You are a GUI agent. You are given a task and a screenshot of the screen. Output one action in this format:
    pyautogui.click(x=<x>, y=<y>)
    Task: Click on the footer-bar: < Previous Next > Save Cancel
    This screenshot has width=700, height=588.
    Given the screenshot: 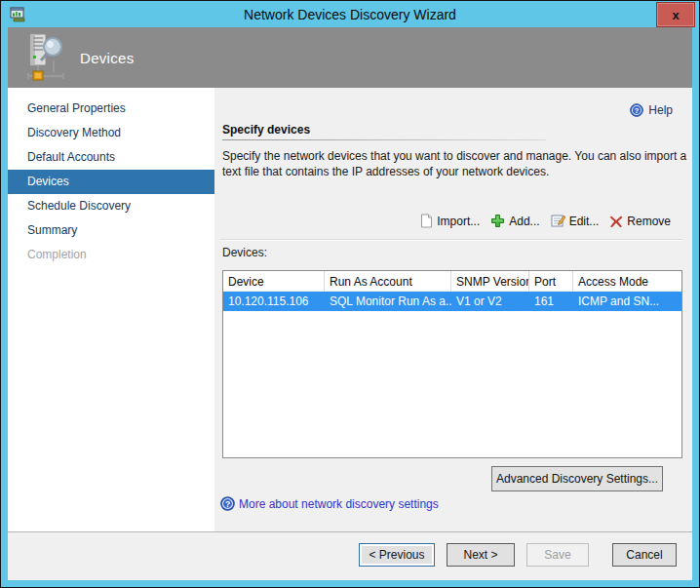 What is the action you would take?
    pyautogui.click(x=350, y=556)
    